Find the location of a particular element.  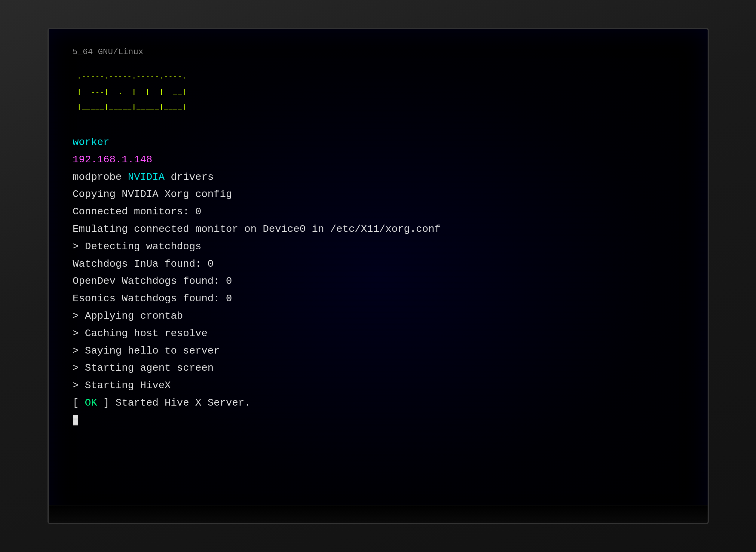

log-monitors-text: Connected monitors: 0 is located at coordinates (137, 212).